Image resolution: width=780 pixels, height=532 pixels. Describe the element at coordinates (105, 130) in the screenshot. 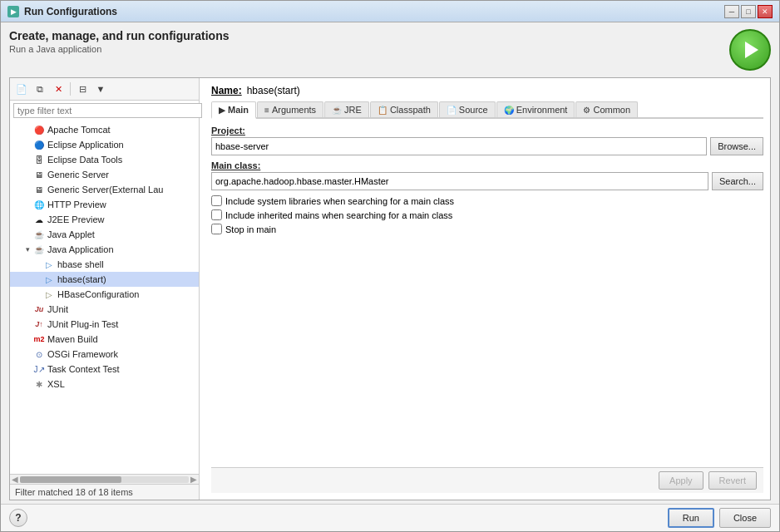

I see `tree-item-apache-tomcat: 🔴 Apache Tomcat` at that location.